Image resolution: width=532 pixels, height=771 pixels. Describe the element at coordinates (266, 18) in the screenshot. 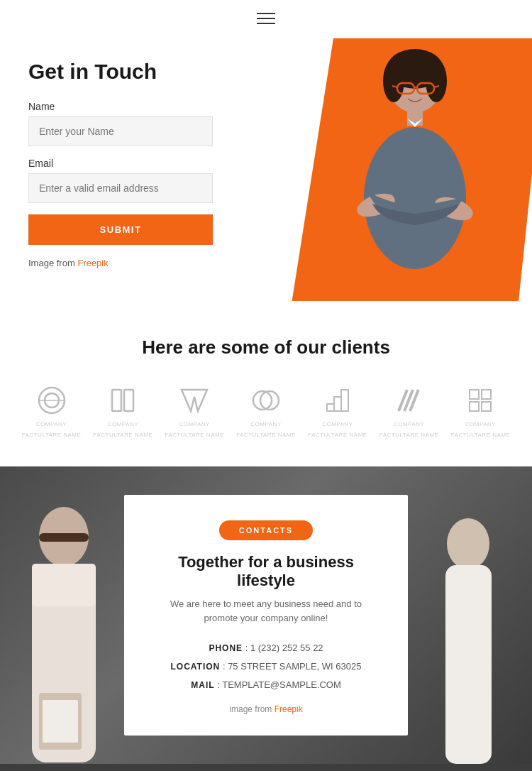

I see `hamburger-menu-icon` at that location.